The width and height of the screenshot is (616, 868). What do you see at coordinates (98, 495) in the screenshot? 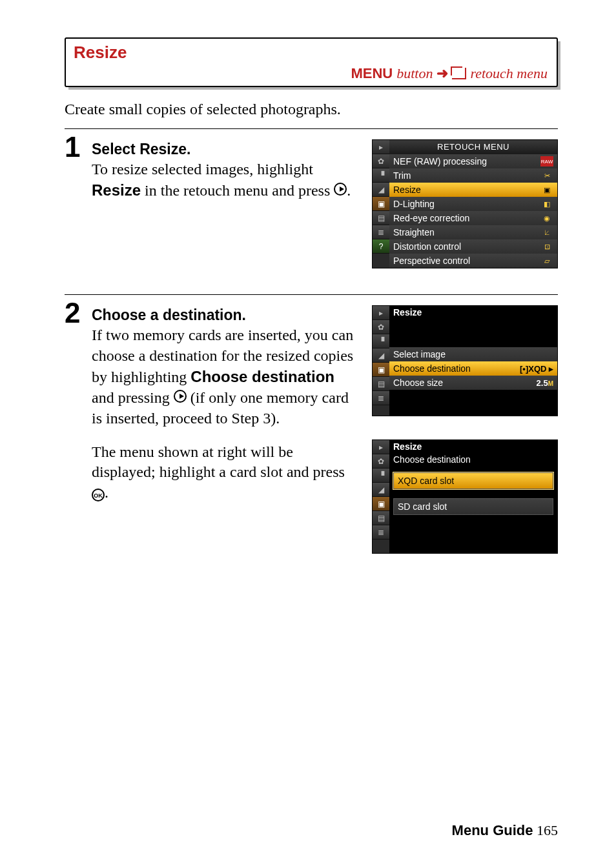
I see `ok-button-icon: OK` at bounding box center [98, 495].